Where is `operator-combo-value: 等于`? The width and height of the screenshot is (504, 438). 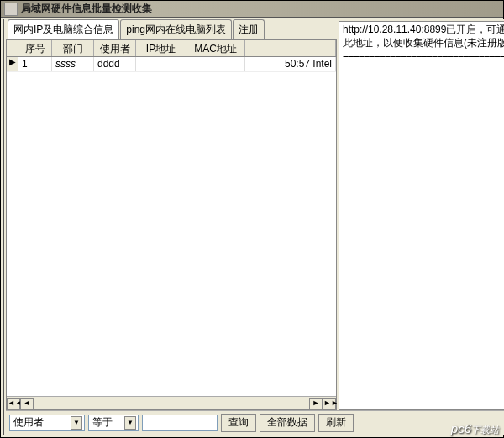
operator-combo-value: 等于 is located at coordinates (102, 423).